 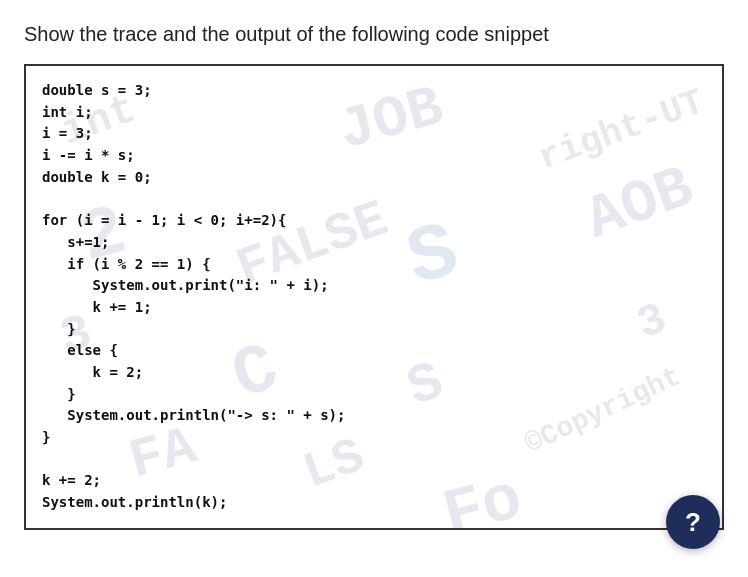 What do you see at coordinates (59, 394) in the screenshot?
I see `code-line-15: }` at bounding box center [59, 394].